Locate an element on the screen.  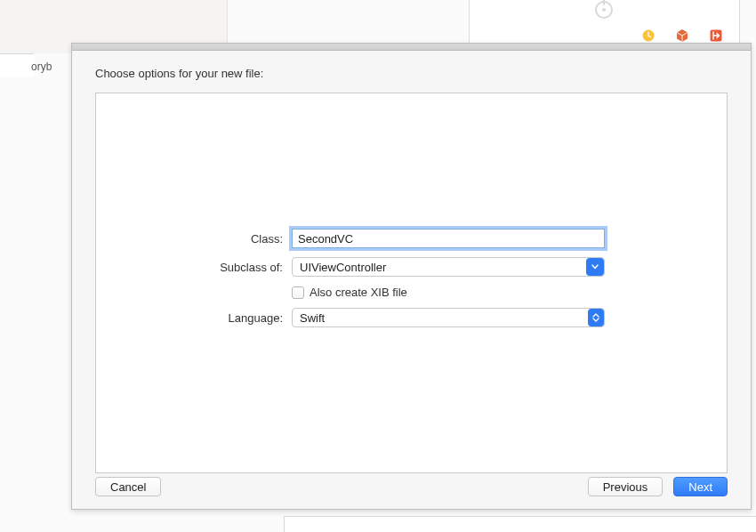
language-label: Language: is located at coordinates (194, 318).